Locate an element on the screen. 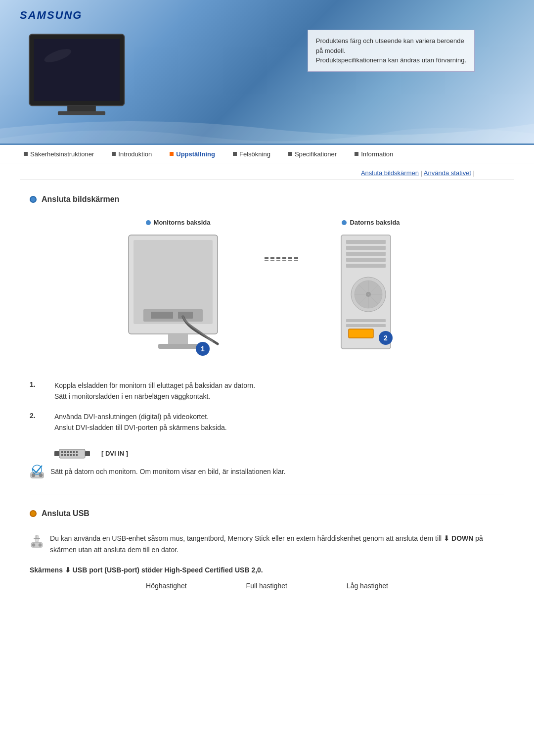 Image resolution: width=534 pixels, height=756 pixels. speed-col-low: Låg hastighet is located at coordinates (367, 586).